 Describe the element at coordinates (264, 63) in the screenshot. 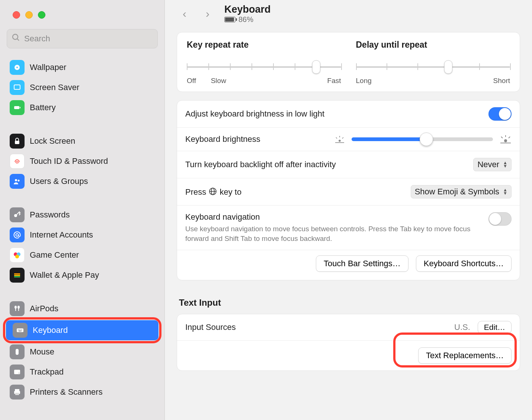

I see `key-repeat-rate-slider: Key repeat rate` at that location.